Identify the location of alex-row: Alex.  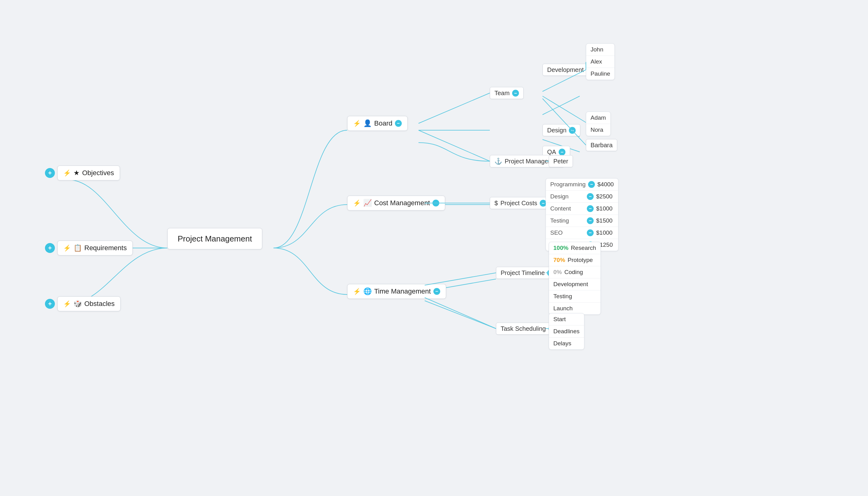
(600, 62).